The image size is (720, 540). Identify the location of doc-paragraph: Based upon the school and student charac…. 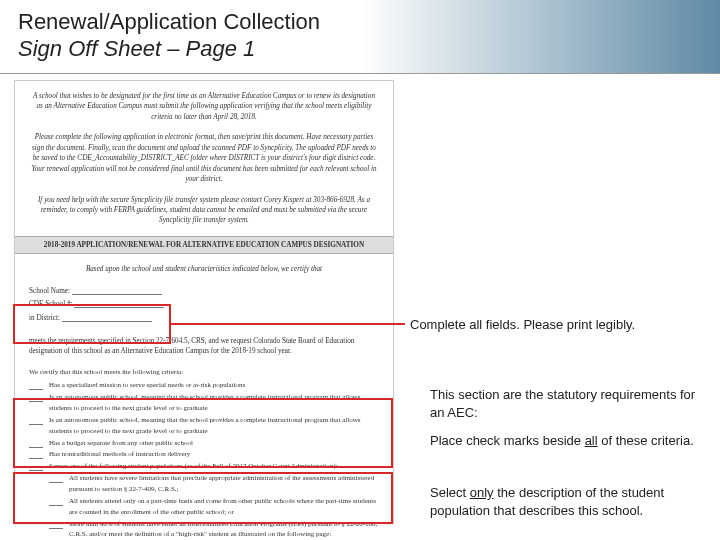
(204, 269).